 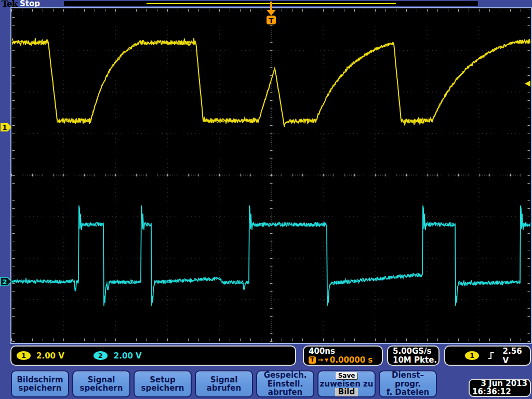 I want to click on timebase-scale: 400ns, so click(x=322, y=351).